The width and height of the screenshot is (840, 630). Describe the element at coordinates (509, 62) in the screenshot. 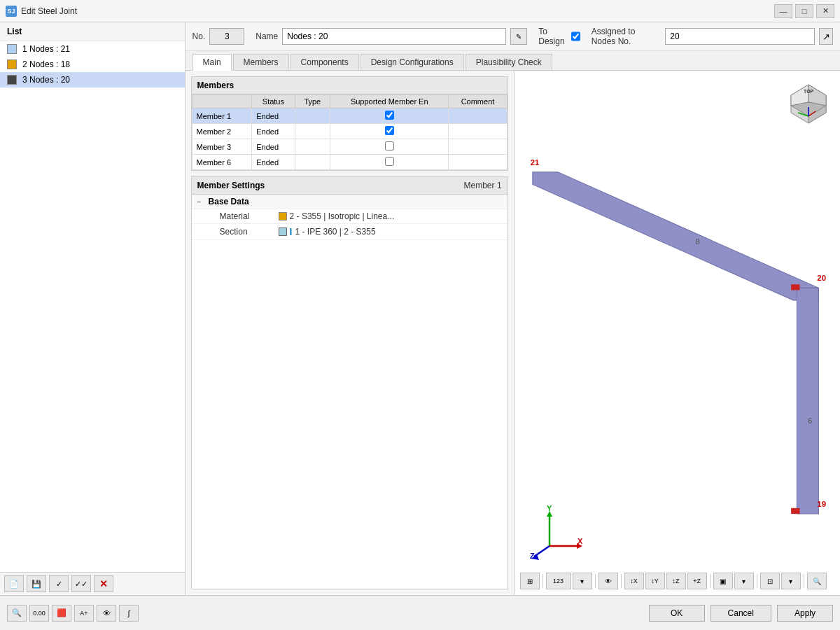

I see `tab-plausibility-check: Plausibility Check` at that location.